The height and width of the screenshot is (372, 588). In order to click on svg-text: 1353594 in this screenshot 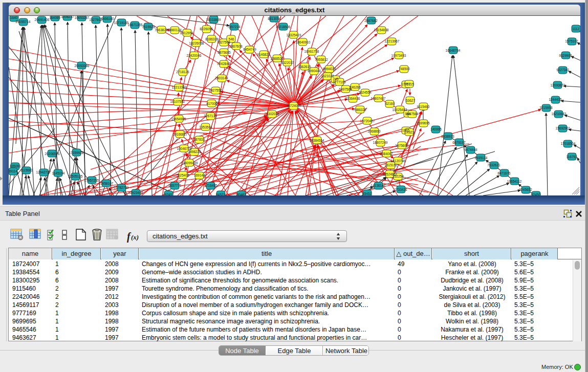, I will do `click(206, 127)`.